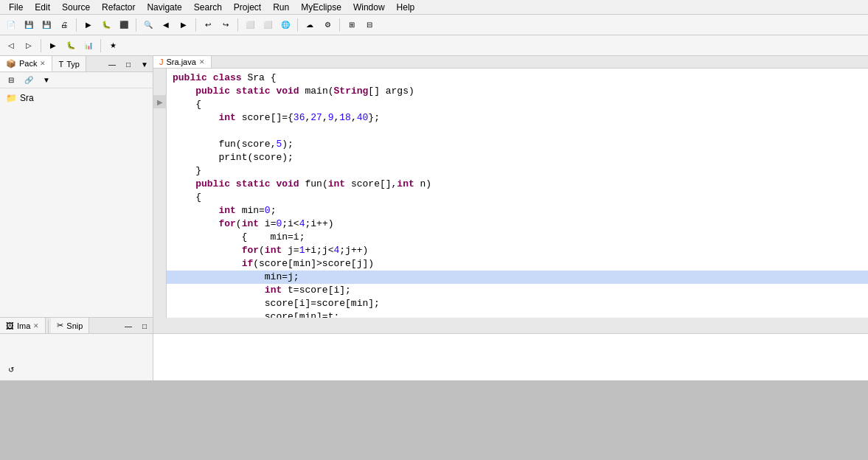 The image size is (868, 460). Describe the element at coordinates (29, 80) in the screenshot. I see `link-editor-btn: 🔗` at that location.